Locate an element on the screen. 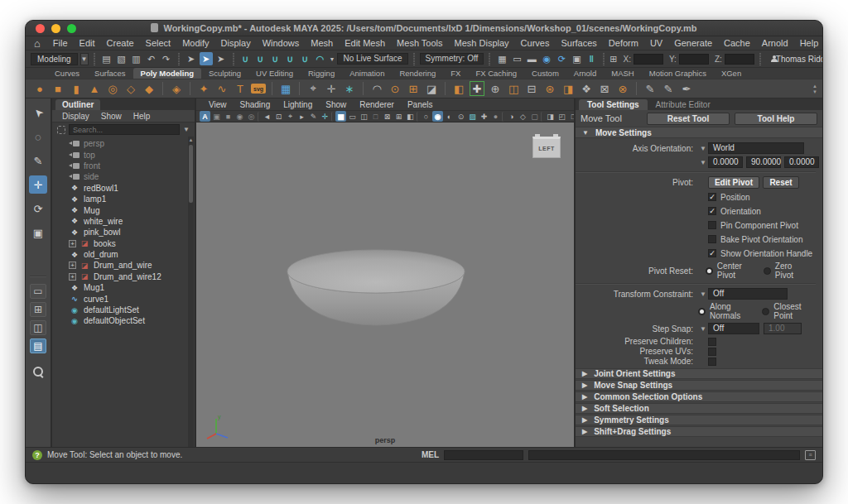 The width and height of the screenshot is (848, 504). lighting-icon: ◑ is located at coordinates (512, 116).